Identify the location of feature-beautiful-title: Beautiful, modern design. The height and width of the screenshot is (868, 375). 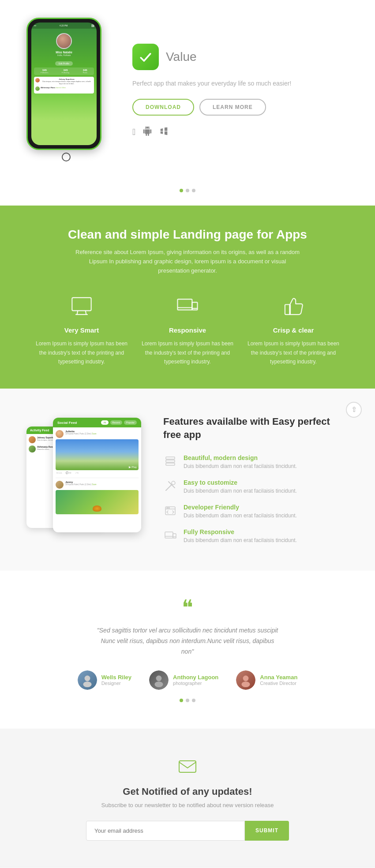
(240, 458).